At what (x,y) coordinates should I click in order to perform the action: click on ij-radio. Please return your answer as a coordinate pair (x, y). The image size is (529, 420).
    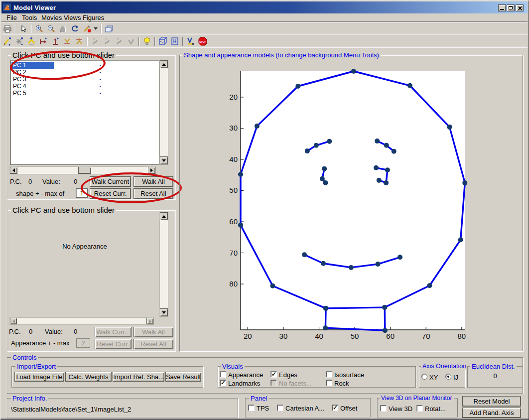
    Looking at the image, I should click on (448, 377).